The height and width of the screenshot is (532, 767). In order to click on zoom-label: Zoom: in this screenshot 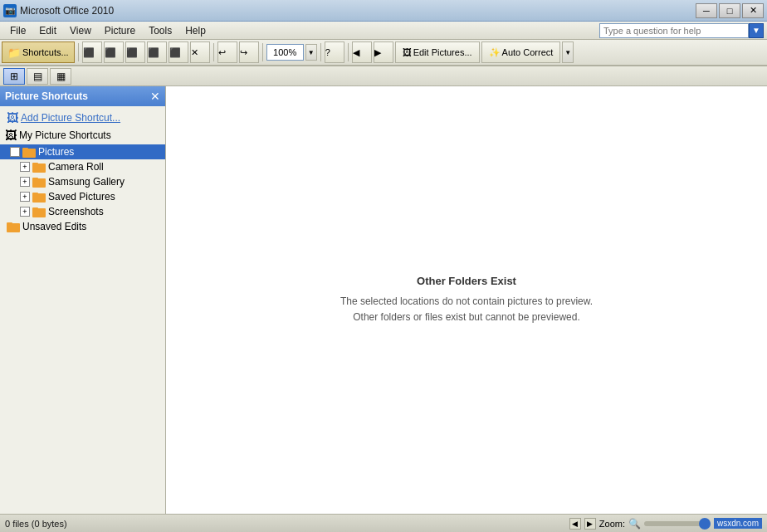, I will do `click(613, 524)`.